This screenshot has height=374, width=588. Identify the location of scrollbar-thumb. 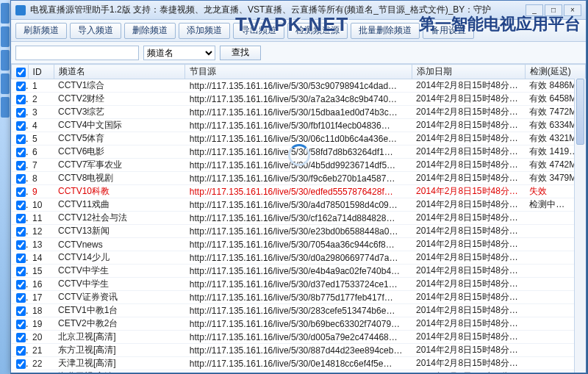
(581, 112).